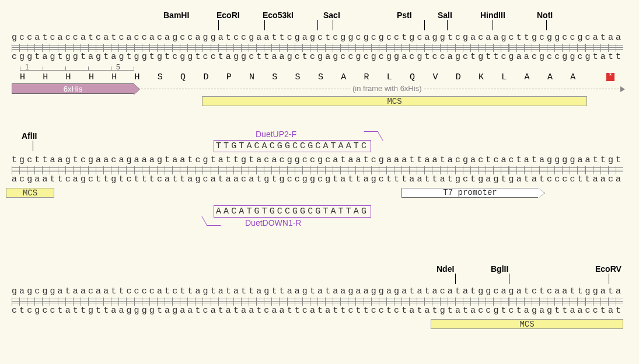  Describe the element at coordinates (278, 15) in the screenshot. I see `enzyme-label: Eco53kI` at that location.